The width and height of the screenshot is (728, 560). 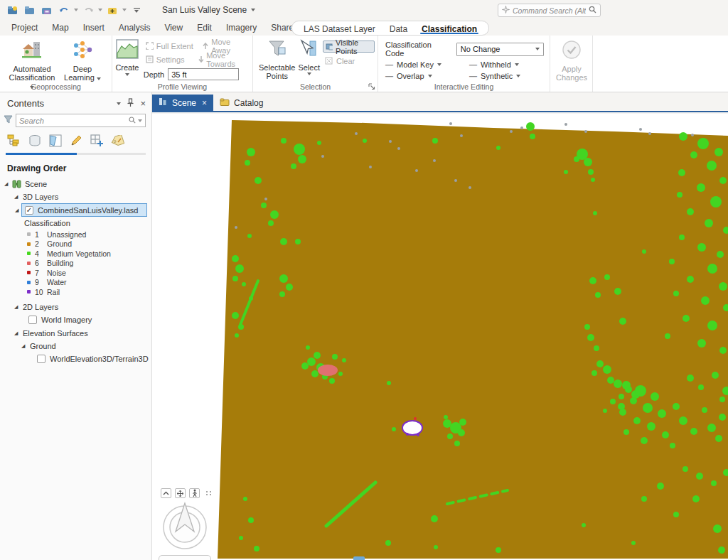 What do you see at coordinates (88, 10) in the screenshot?
I see `redo-icon` at bounding box center [88, 10].